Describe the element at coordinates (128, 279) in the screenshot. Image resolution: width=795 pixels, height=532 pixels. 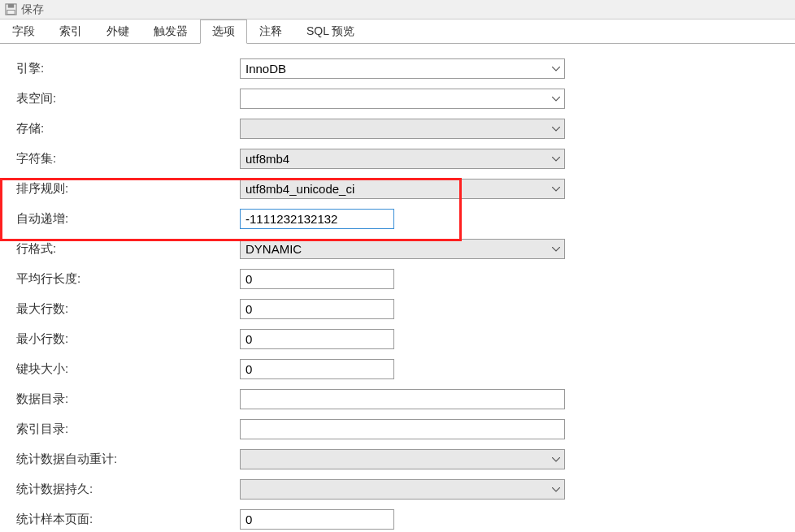
I see `label-avg-row-len: 平均行长度:` at that location.